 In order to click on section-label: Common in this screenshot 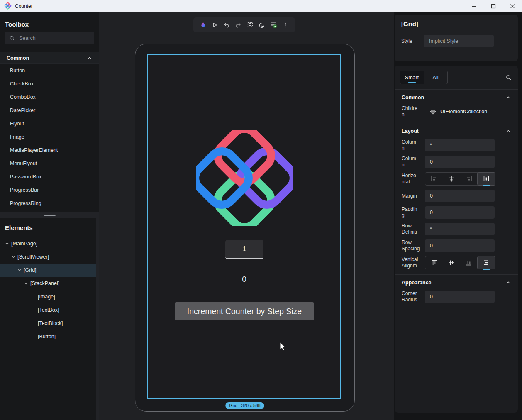, I will do `click(18, 58)`.